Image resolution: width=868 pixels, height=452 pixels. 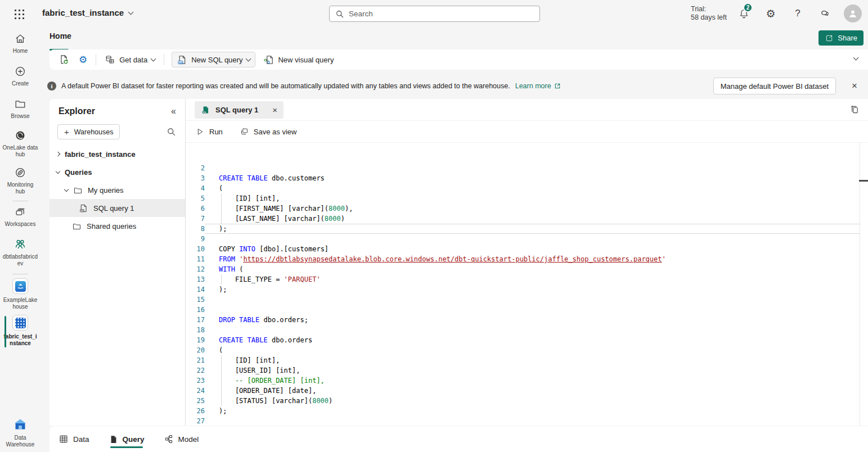 What do you see at coordinates (61, 36) in the screenshot?
I see `tab-home: Home` at bounding box center [61, 36].